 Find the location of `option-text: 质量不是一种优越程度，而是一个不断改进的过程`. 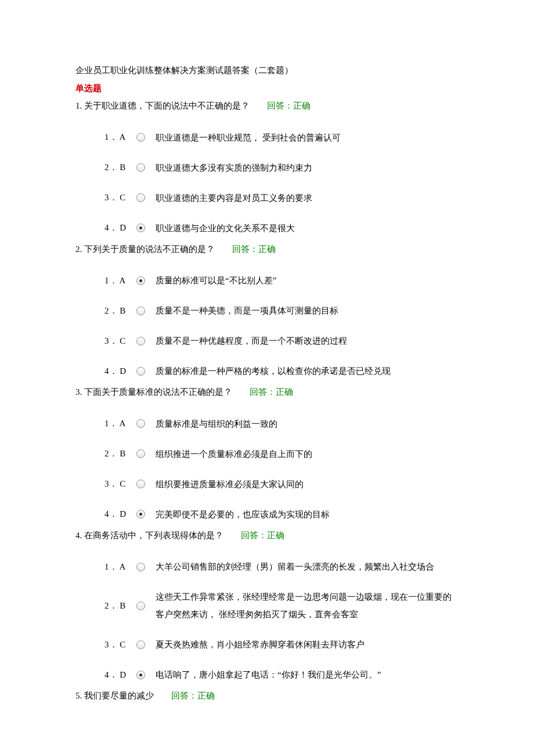

option-text: 质量不是一种优越程度，而是一个不断改进的过程 is located at coordinates (307, 341).